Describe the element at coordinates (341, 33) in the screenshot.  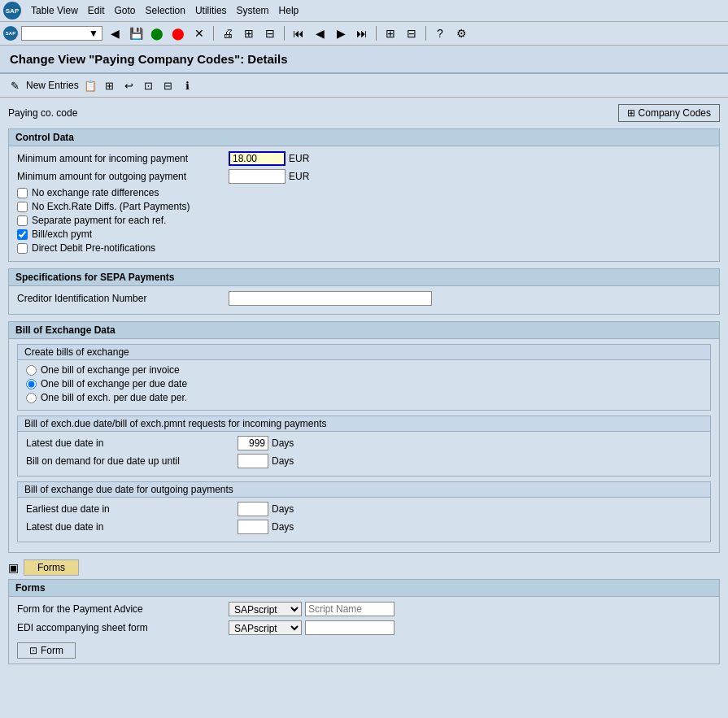
I see `toolbar-next-icon: ▶` at that location.